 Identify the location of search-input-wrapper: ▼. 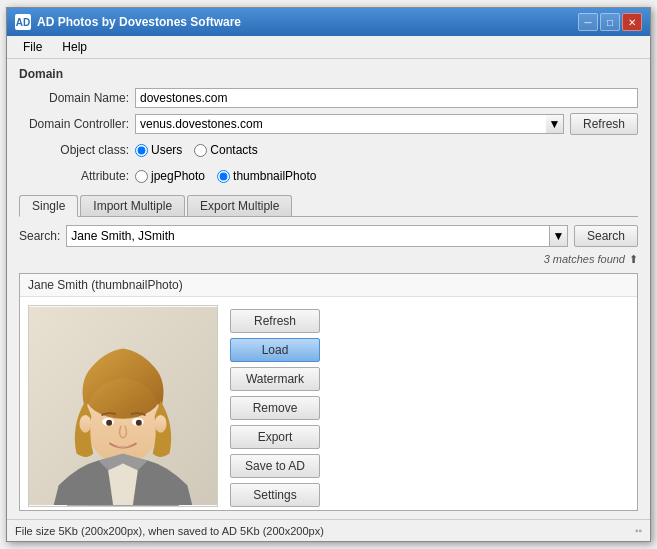
(317, 236).